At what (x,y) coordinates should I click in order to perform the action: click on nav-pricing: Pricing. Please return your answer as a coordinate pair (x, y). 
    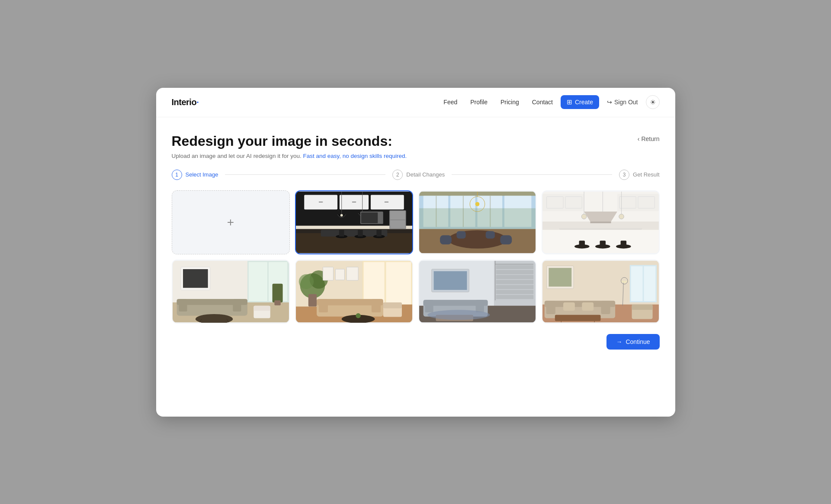
    Looking at the image, I should click on (510, 102).